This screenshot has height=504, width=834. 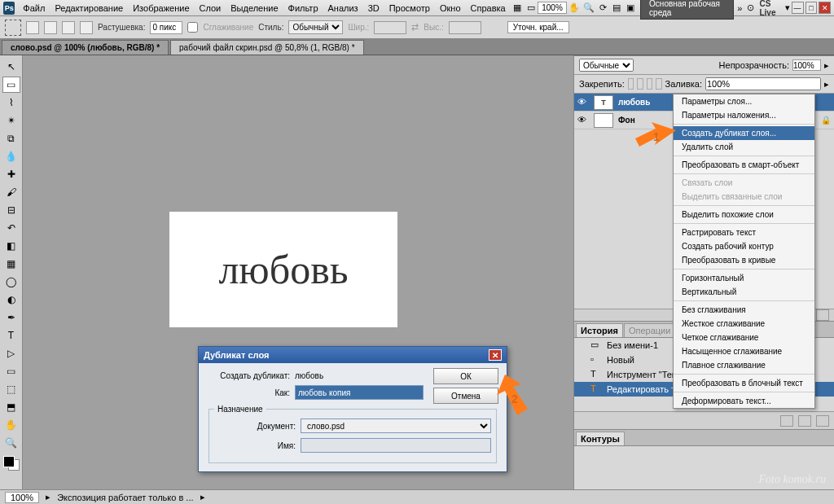 What do you see at coordinates (466, 376) in the screenshot?
I see `ok-button: ОК` at bounding box center [466, 376].